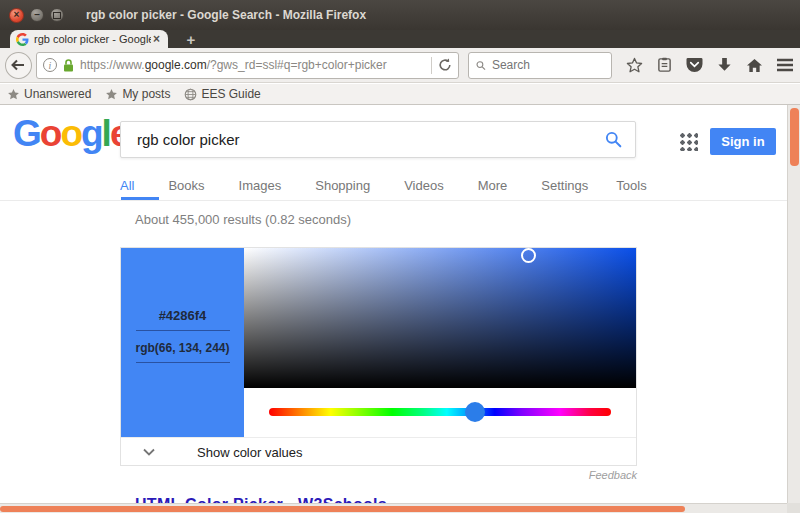 This screenshot has width=800, height=513. What do you see at coordinates (252, 65) in the screenshot?
I see `url-text: https://www.google.com/?gws_rd=ssl#q=rgb…` at bounding box center [252, 65].